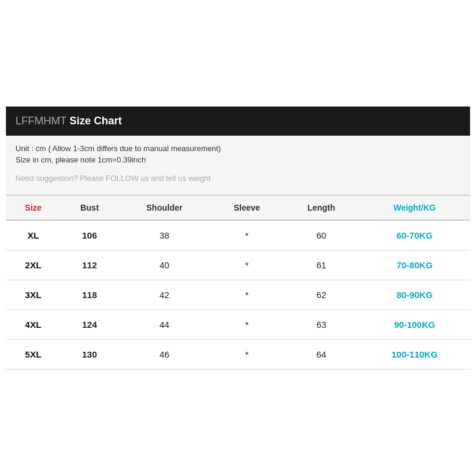 Image resolution: width=476 pixels, height=476 pixels. I want to click on table-row: 3XL11842*6280-90KG, so click(238, 295).